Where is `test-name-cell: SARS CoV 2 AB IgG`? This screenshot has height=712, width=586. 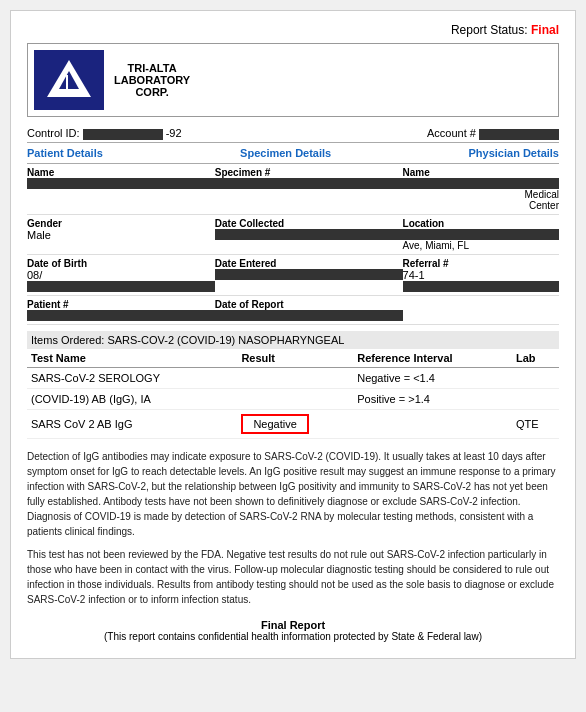 test-name-cell: SARS CoV 2 AB IgG is located at coordinates (132, 424).